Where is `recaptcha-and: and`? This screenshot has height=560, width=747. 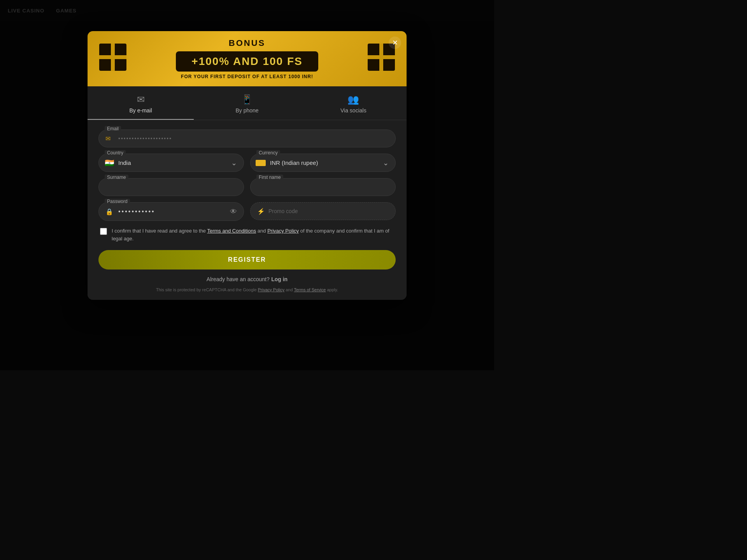
recaptcha-and: and is located at coordinates (289, 290).